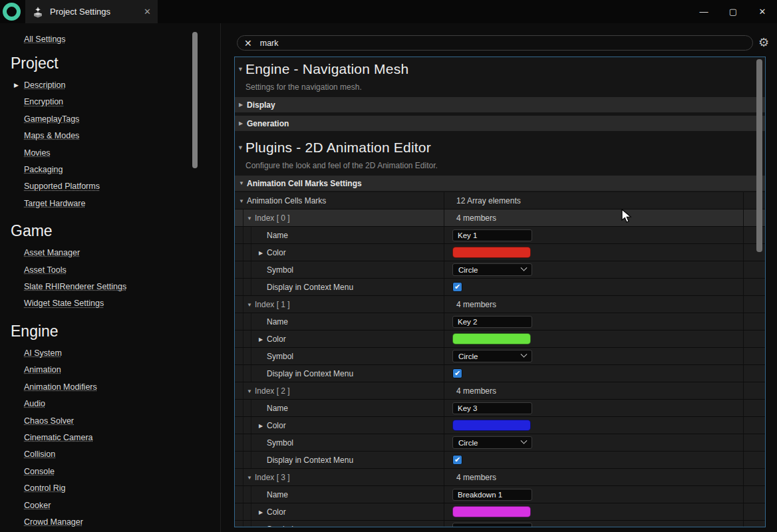  I want to click on sidebar-item-crowd-manager: Crowd Manager, so click(122, 523).